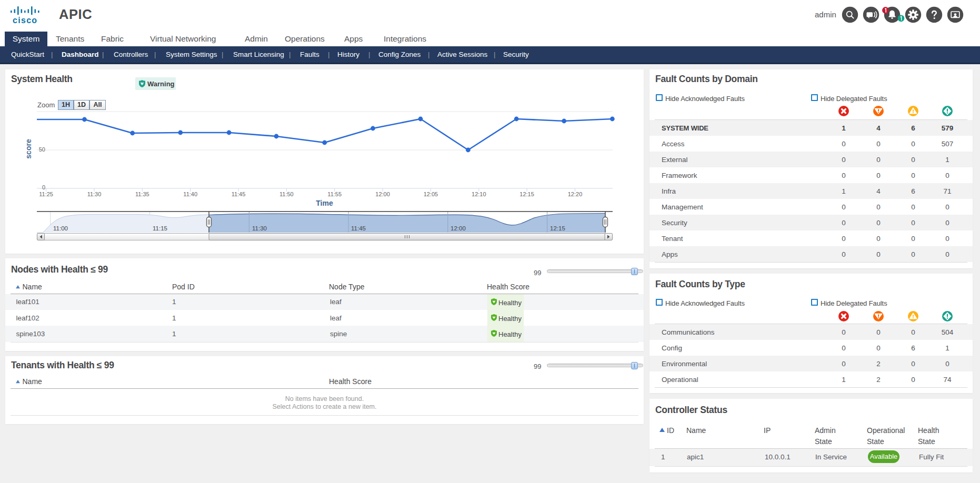  I want to click on svg-text: 11:00, so click(61, 228).